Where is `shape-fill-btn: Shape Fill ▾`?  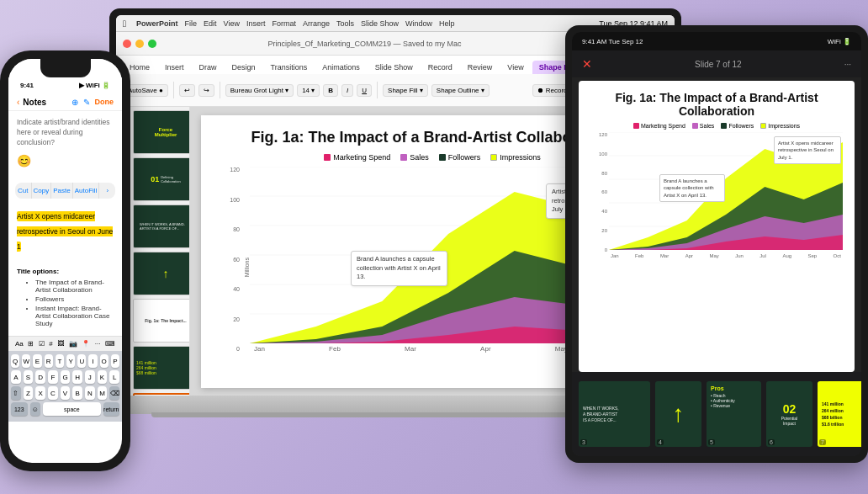 shape-fill-btn: Shape Fill ▾ is located at coordinates (405, 91).